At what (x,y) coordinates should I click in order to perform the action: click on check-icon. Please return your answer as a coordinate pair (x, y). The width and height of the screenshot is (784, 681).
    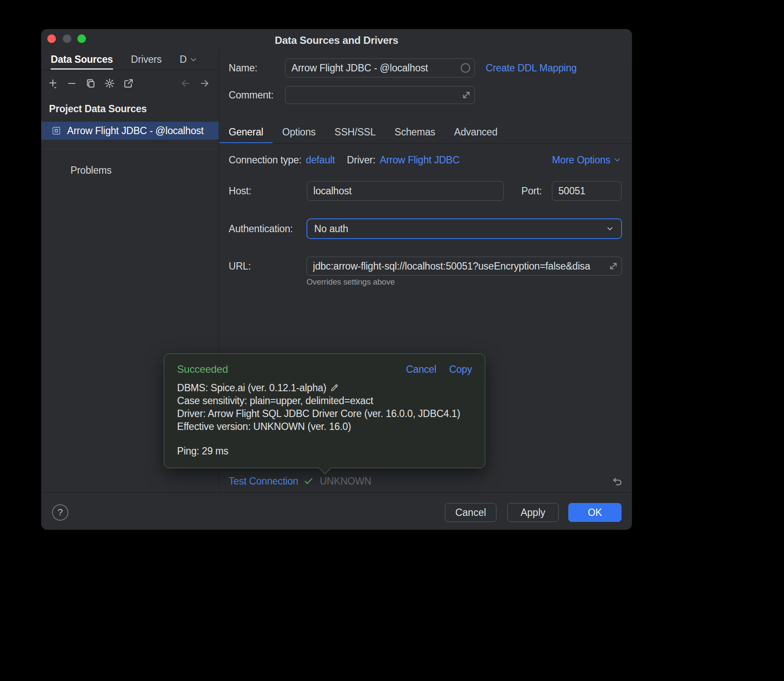
    Looking at the image, I should click on (309, 481).